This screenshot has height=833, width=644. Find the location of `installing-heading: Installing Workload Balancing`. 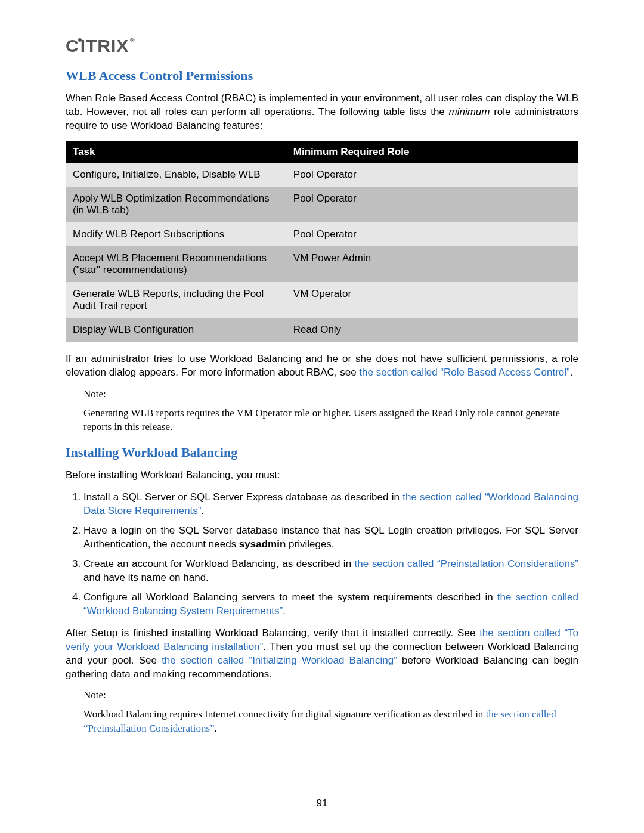

installing-heading: Installing Workload Balancing is located at coordinates (322, 453).